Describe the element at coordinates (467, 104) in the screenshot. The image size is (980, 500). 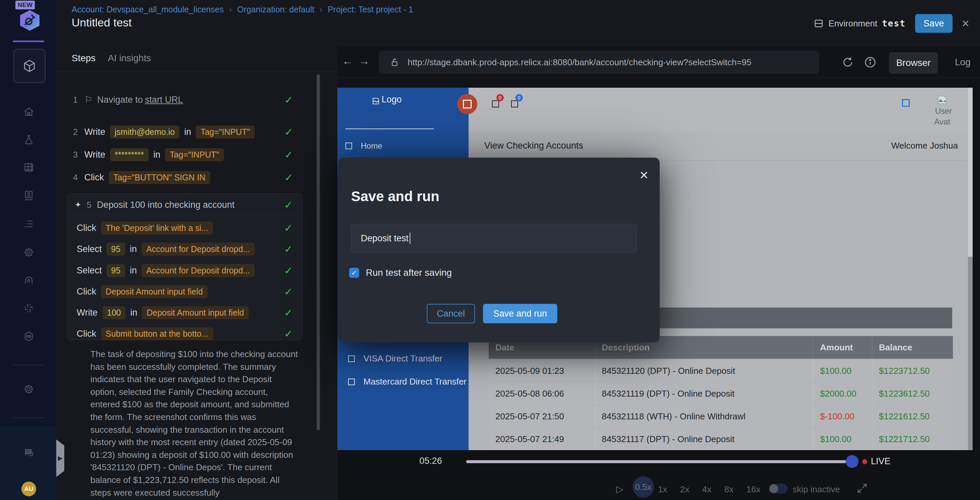
I see `sidebar-toggle-button` at that location.